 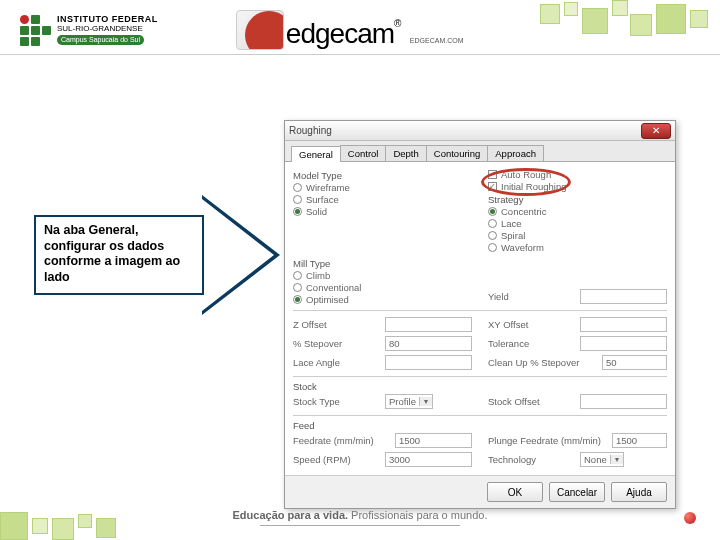 What do you see at coordinates (543, 362) in the screenshot?
I see `cleanup-label: Clean Up % Stepover` at bounding box center [543, 362].